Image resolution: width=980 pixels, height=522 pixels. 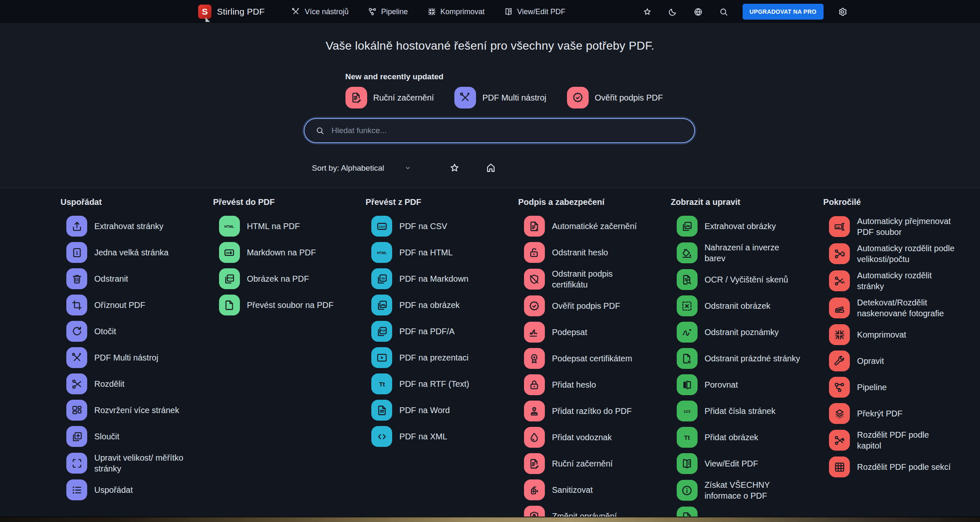 What do you see at coordinates (745, 358) in the screenshot?
I see `tool-item-odstranit-pr-zdn-str-nky: Odstranit prázdné stránky` at bounding box center [745, 358].